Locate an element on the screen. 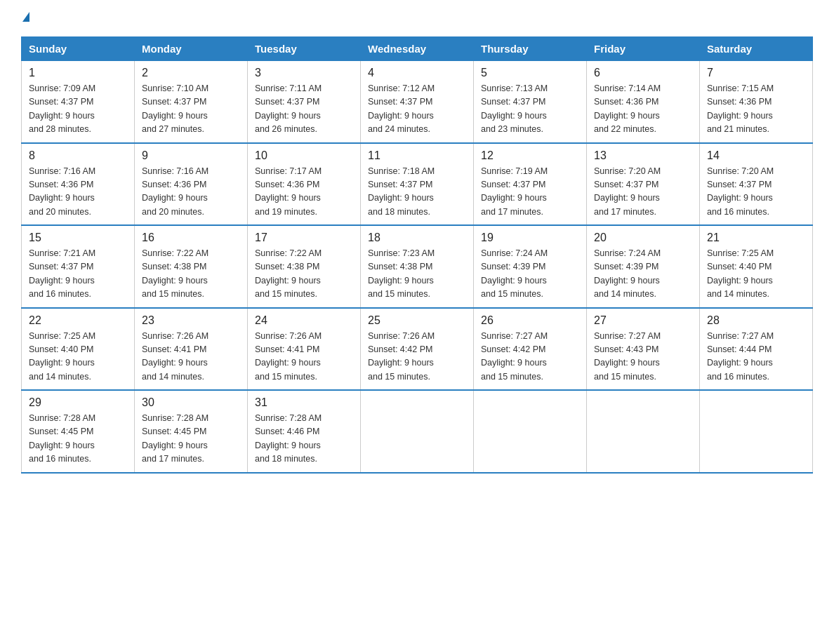 This screenshot has height=644, width=834. table-row: 15 Sunrise: 7:21 AMSunset: 4:37 PMDaylig… is located at coordinates (79, 267).